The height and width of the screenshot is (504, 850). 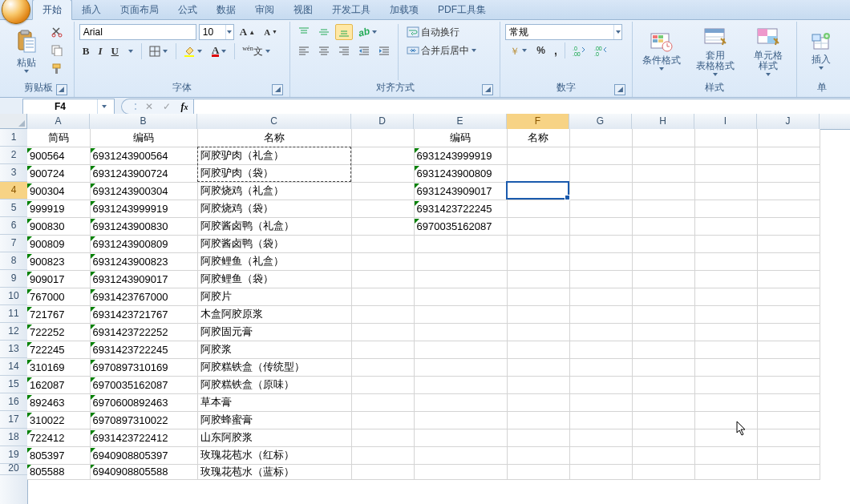 What do you see at coordinates (14, 138) in the screenshot?
I see `row-header-1: 1` at bounding box center [14, 138].